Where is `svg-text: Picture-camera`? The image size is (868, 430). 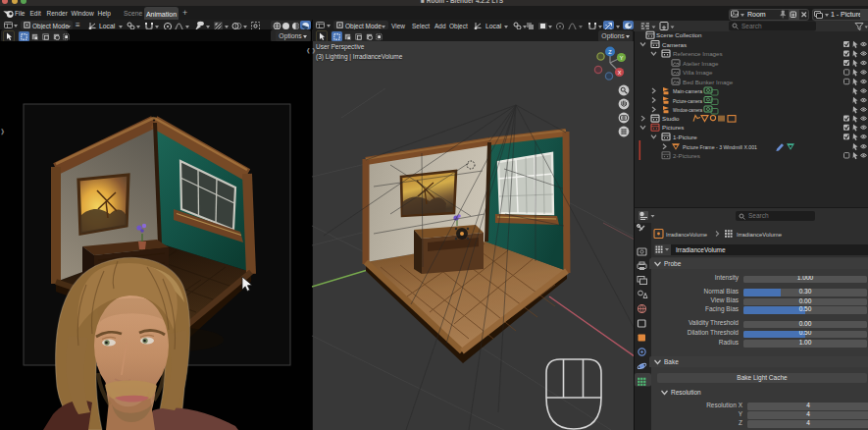
svg-text: Picture-camera is located at coordinates (688, 100).